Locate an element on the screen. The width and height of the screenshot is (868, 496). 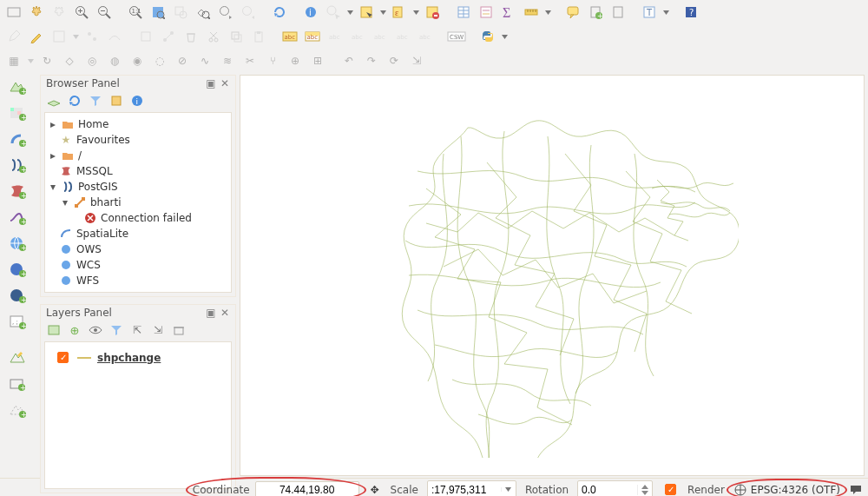
select-by-expression-icon: ε is located at coordinates (399, 12).